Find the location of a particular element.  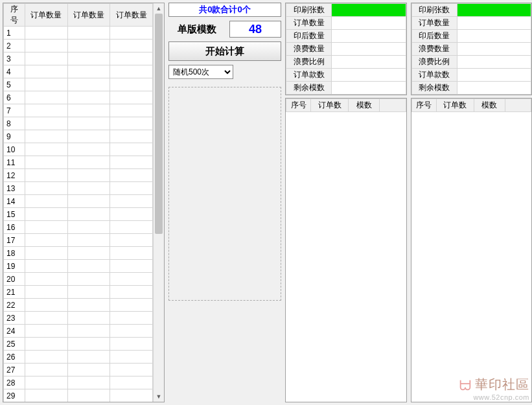

table-row: 6 is located at coordinates (78, 98).